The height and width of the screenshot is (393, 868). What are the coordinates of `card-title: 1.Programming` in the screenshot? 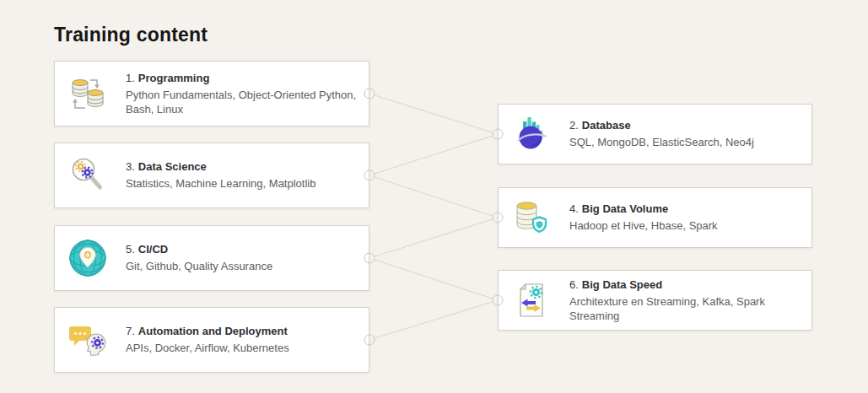 It's located at (244, 78).